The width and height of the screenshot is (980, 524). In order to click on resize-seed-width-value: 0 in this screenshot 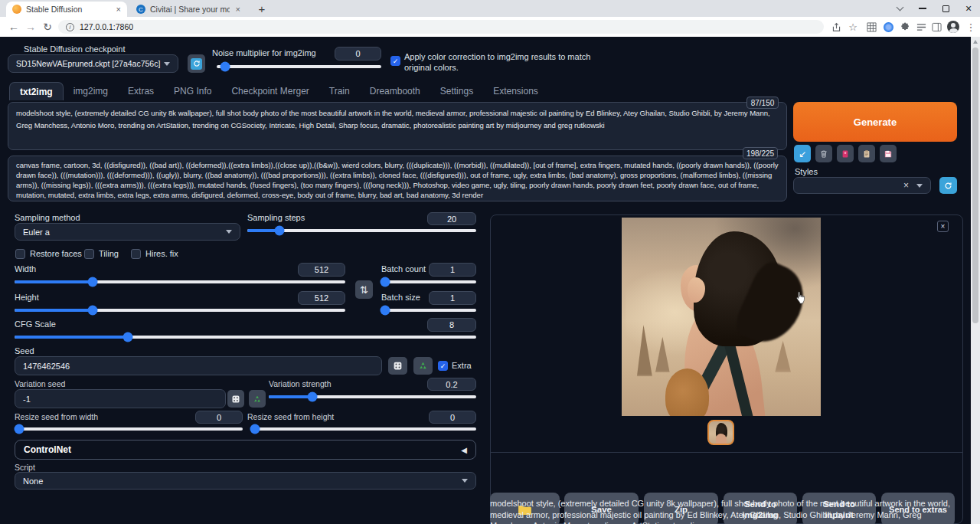, I will do `click(219, 417)`.